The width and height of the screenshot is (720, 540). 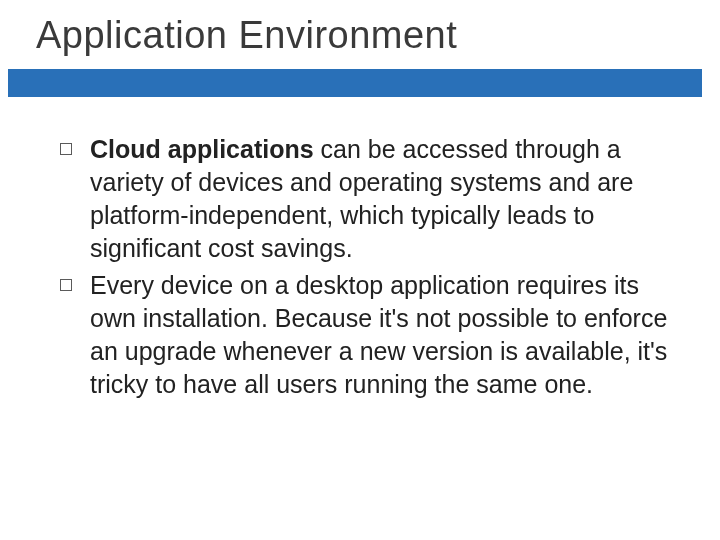 What do you see at coordinates (360, 34) in the screenshot?
I see `page-title: Application Environment` at bounding box center [360, 34].